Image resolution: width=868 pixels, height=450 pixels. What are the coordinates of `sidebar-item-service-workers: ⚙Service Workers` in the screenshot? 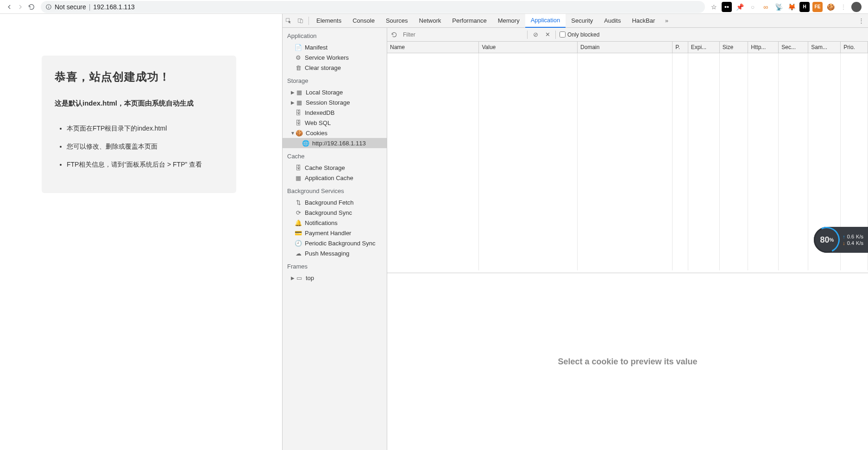 It's located at (334, 57).